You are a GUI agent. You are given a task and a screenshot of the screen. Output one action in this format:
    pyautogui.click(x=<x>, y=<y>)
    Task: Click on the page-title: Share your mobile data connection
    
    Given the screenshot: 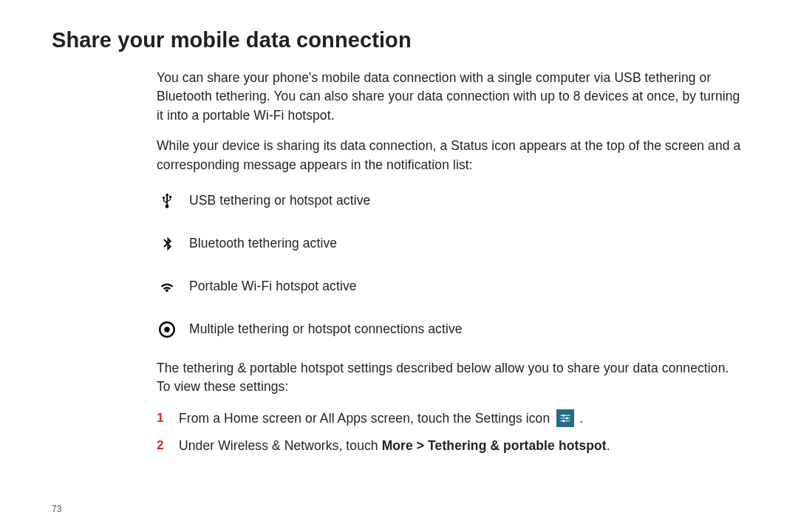 What is the action you would take?
    pyautogui.click(x=399, y=40)
    